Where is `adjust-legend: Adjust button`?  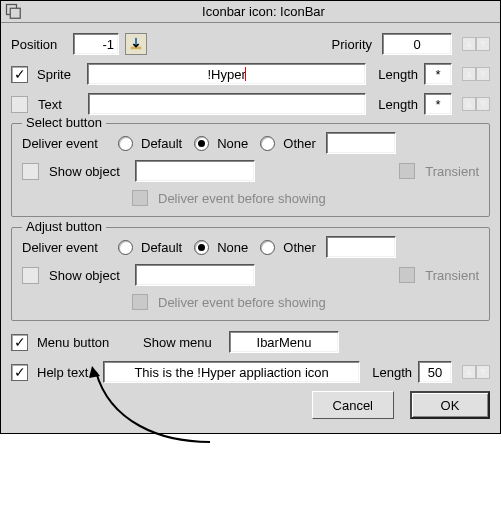
adjust-legend: Adjust button is located at coordinates (64, 226).